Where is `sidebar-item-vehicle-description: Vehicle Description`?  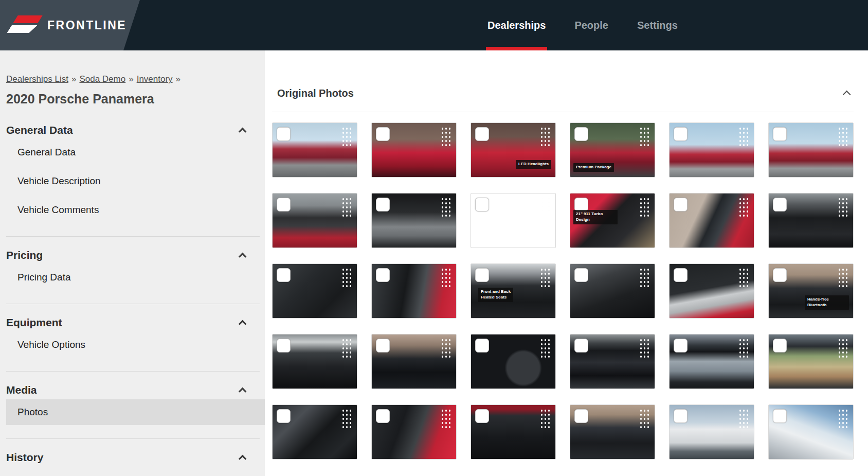
sidebar-item-vehicle-description: Vehicle Description is located at coordinates (133, 181).